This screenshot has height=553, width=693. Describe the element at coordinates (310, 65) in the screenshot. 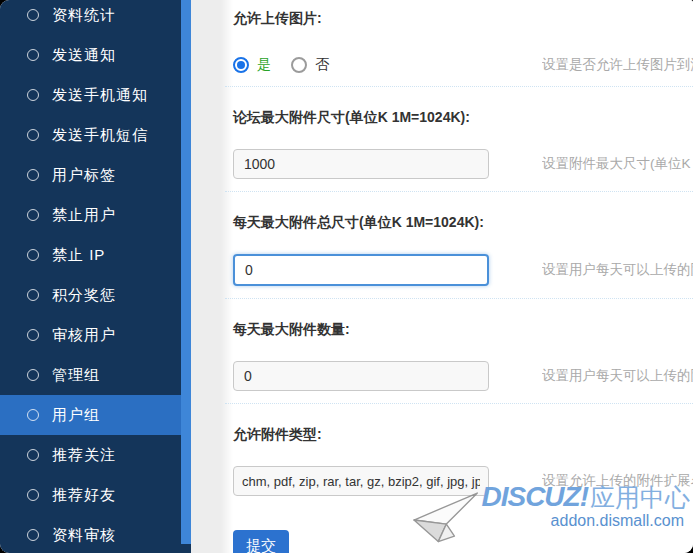

I see `radio-option-no: 否` at that location.